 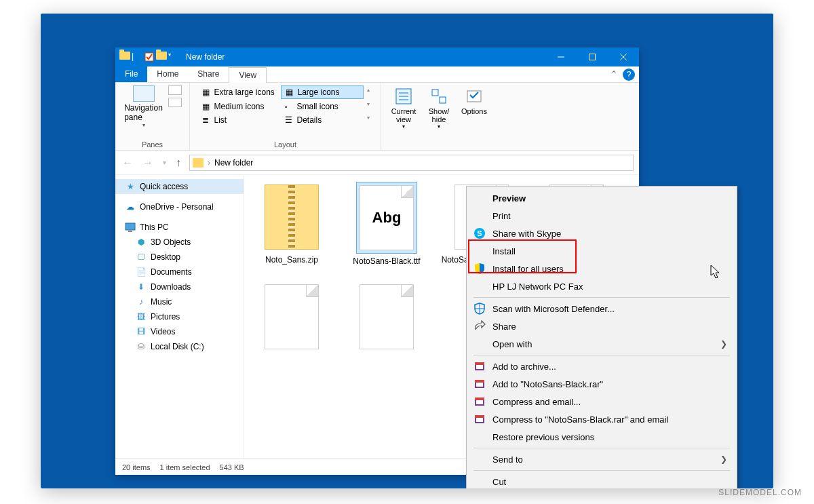 I want to click on ctx-cut: Cut, so click(x=602, y=480).